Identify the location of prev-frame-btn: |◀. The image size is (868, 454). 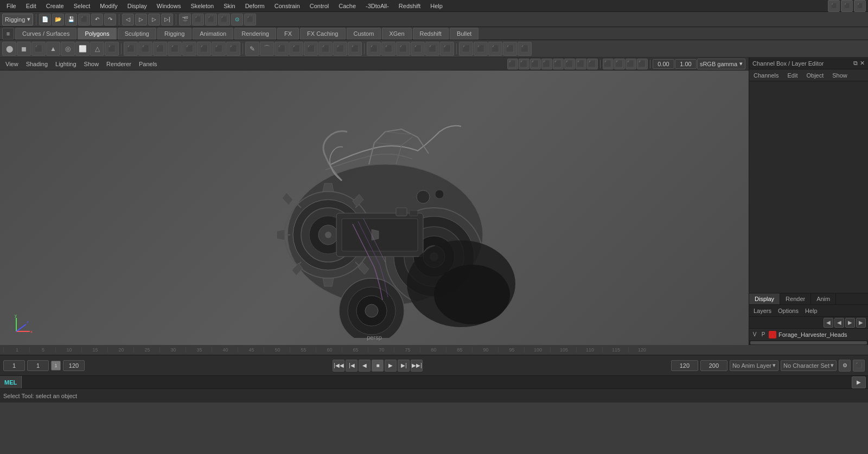
(352, 366).